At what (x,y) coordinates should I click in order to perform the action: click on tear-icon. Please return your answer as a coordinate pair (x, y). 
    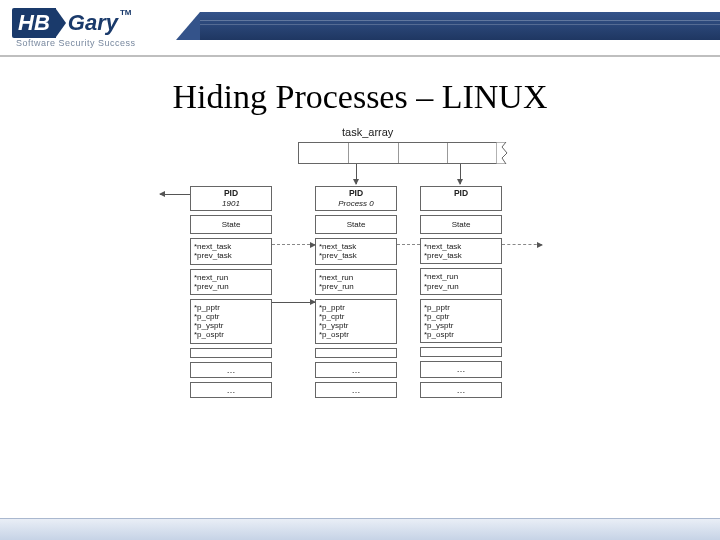
    Looking at the image, I should click on (502, 153).